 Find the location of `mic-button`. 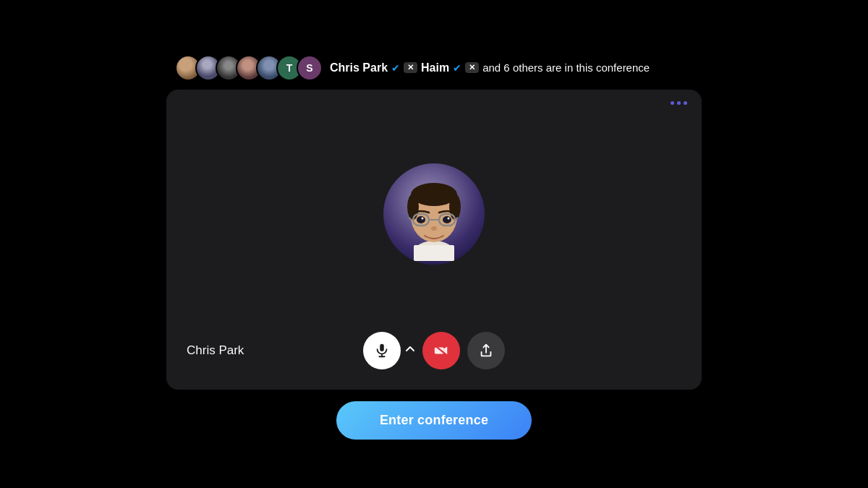

mic-button is located at coordinates (382, 351).